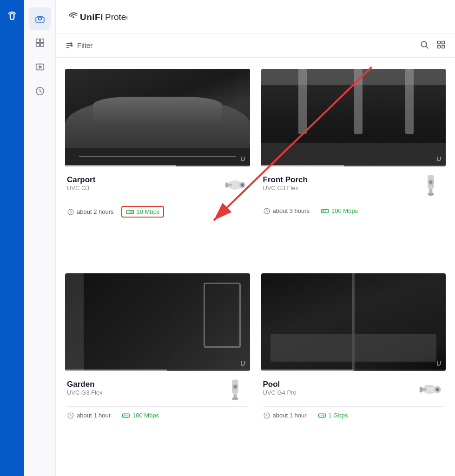  I want to click on uvc-g3flex-icon-frontporch, so click(431, 185).